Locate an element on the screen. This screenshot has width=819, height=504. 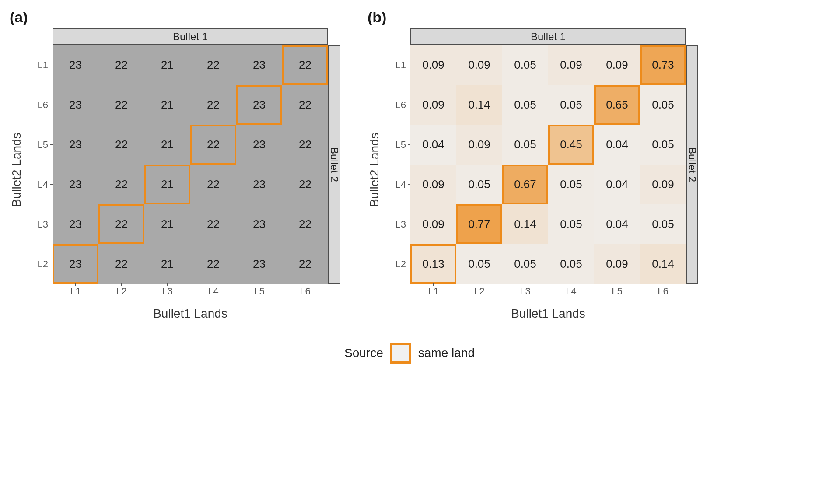
legend-title: Source is located at coordinates (364, 353).